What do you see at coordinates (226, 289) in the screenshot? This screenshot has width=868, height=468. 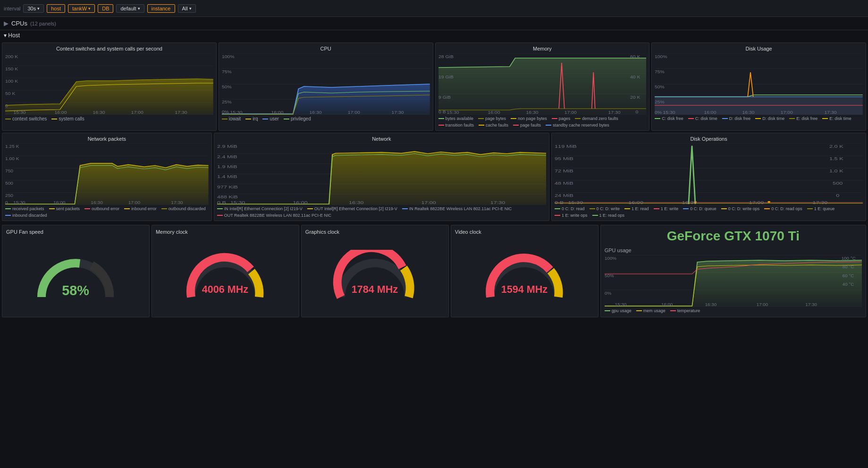 I see `svg-text: 4006 MHz` at bounding box center [226, 289].